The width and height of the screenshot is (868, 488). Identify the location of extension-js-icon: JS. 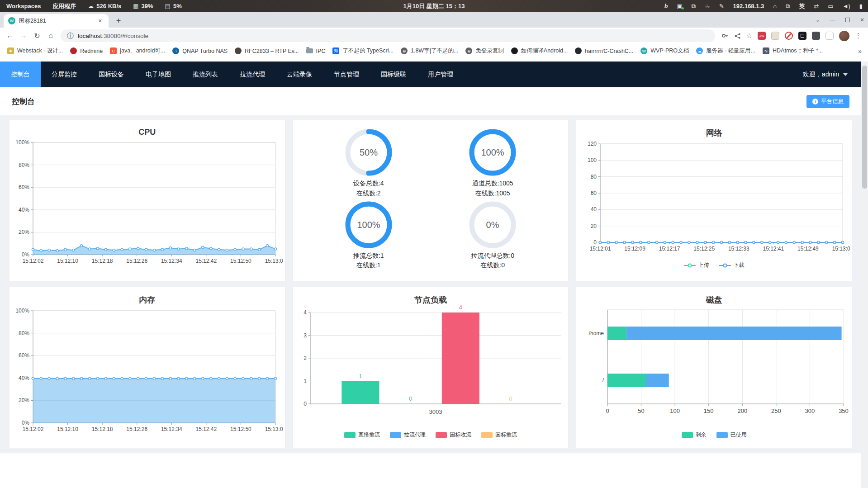
(762, 36).